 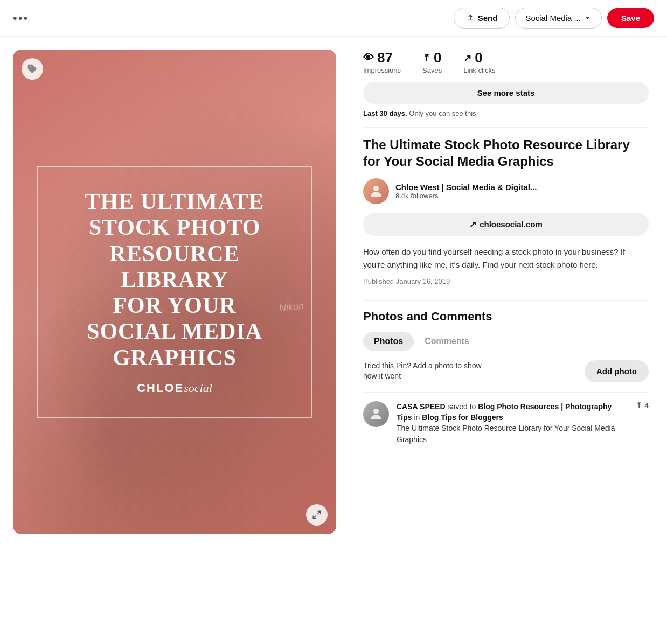 What do you see at coordinates (369, 58) in the screenshot?
I see `eye-icon: 👁` at bounding box center [369, 58].